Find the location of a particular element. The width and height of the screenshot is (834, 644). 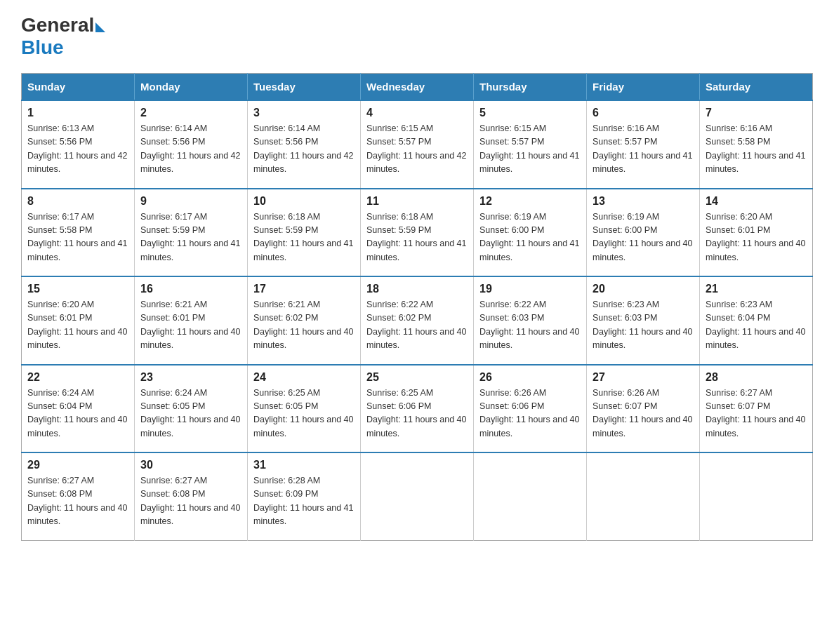

day-number: 19 is located at coordinates (530, 289).